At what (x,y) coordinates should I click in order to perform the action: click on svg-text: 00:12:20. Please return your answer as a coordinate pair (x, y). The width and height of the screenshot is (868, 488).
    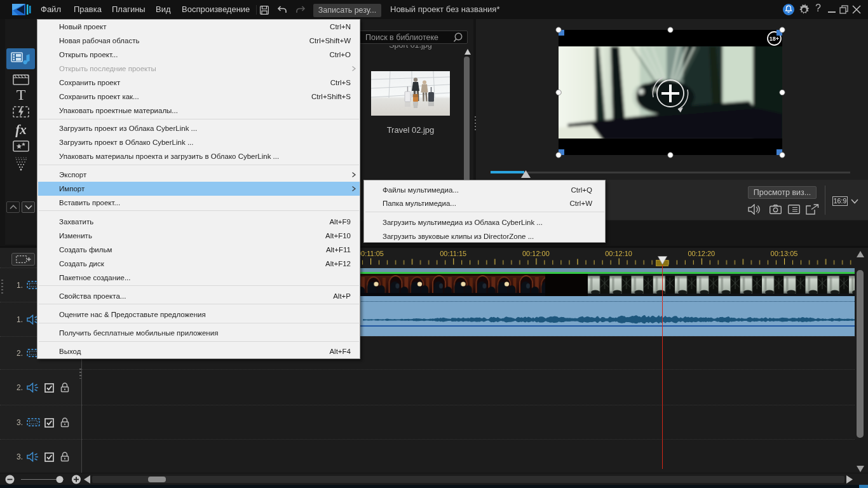
    Looking at the image, I should click on (702, 254).